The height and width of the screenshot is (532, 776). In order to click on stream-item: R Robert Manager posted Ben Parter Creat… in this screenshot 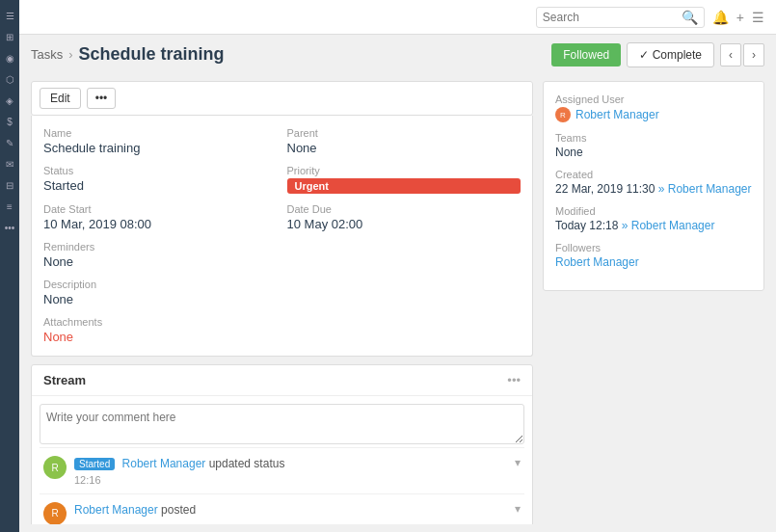, I will do `click(281, 509)`.